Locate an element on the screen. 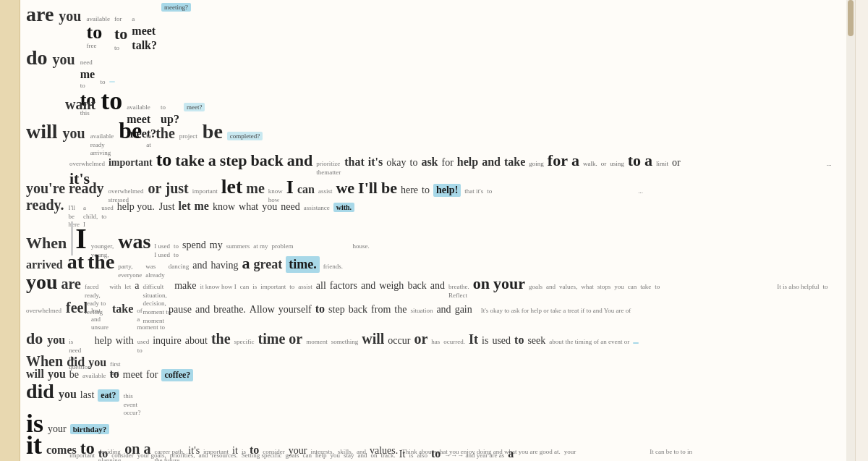 This screenshot has height=461, width=868. word-let-2: let is located at coordinates (185, 206).